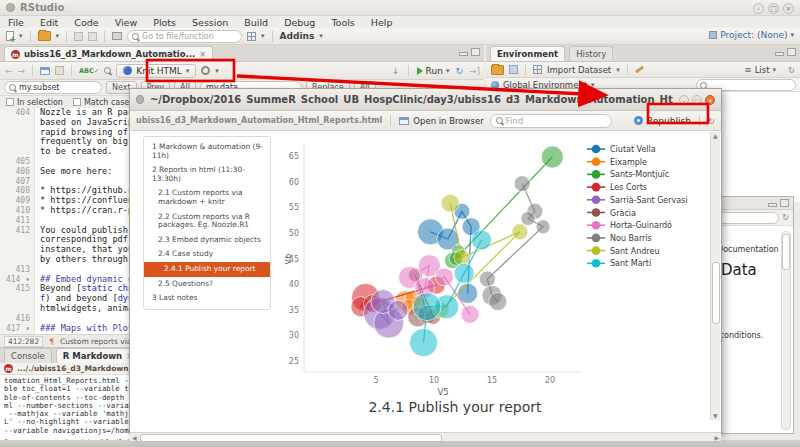 The width and height of the screenshot is (800, 447). I want to click on toc-item: 2 Reports in html (11:30-13:30h), so click(207, 174).